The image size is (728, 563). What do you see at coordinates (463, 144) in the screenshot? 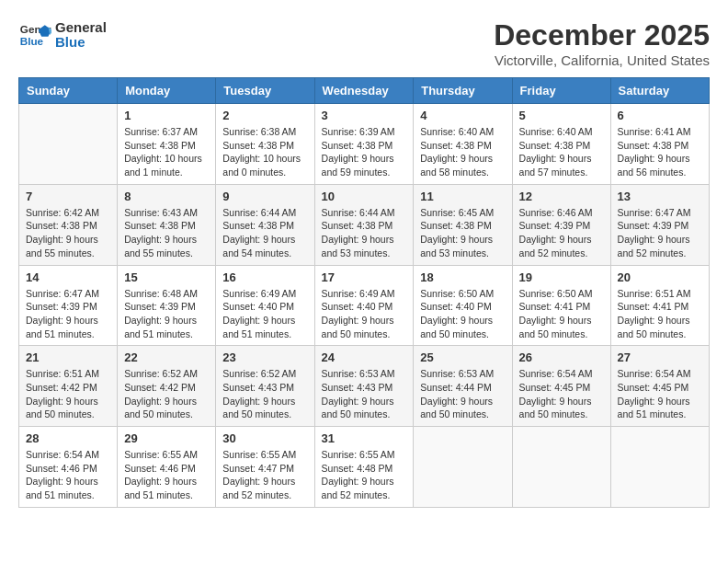
I see `calendar-cell: 4Sunrise: 6:40 AMSunset: 4:38 PMDaylight…` at bounding box center [463, 144].